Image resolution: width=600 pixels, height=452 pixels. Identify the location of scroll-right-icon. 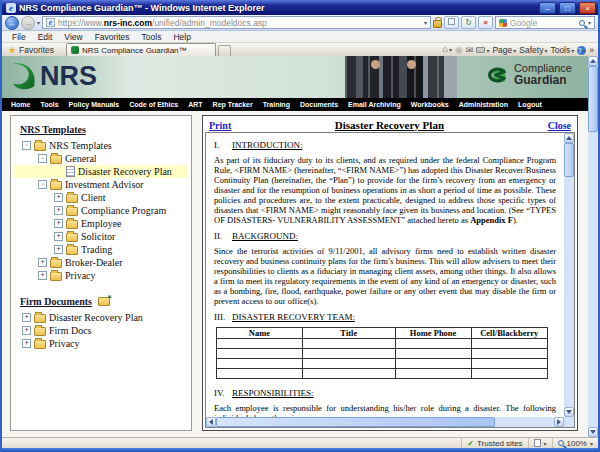
(559, 422).